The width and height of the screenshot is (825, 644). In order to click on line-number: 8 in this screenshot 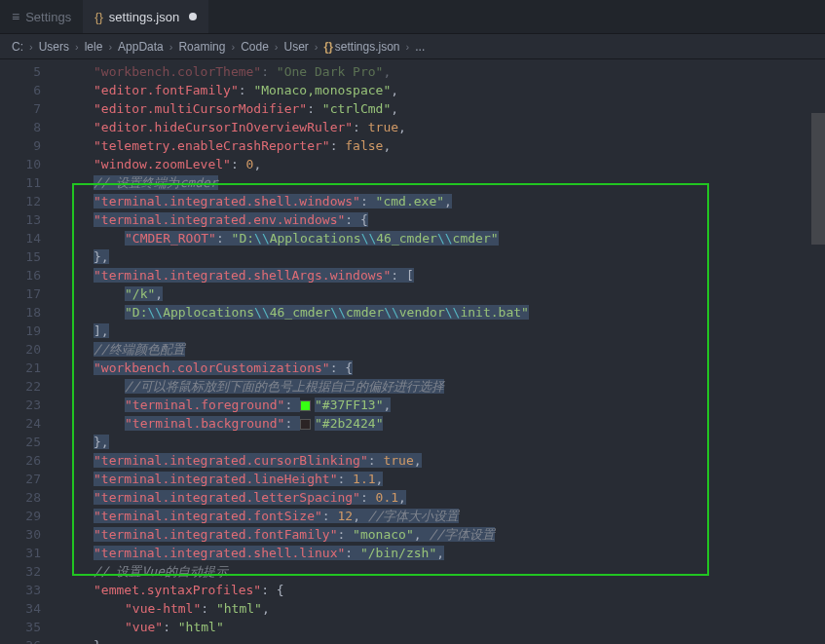, I will do `click(20, 127)`.